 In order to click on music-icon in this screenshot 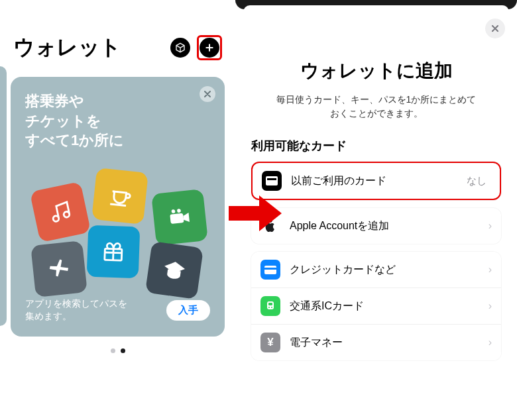, I will do `click(60, 212)`.